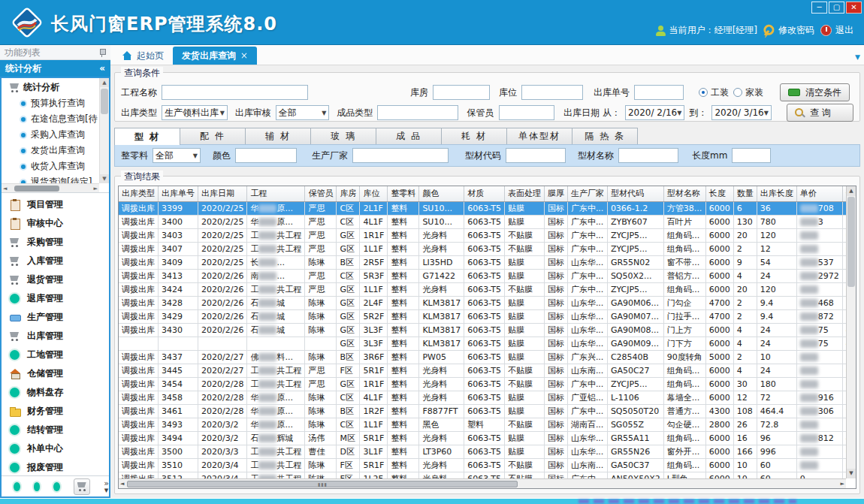  I want to click on sidebar-item-9: 仓储管理, so click(56, 374).